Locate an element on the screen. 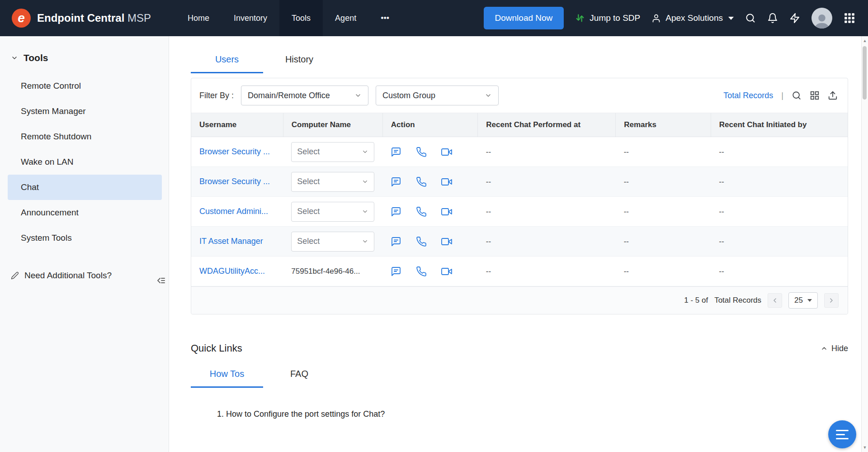 The image size is (868, 452). page-scrollbar: ▲ ▼ is located at coordinates (864, 244).